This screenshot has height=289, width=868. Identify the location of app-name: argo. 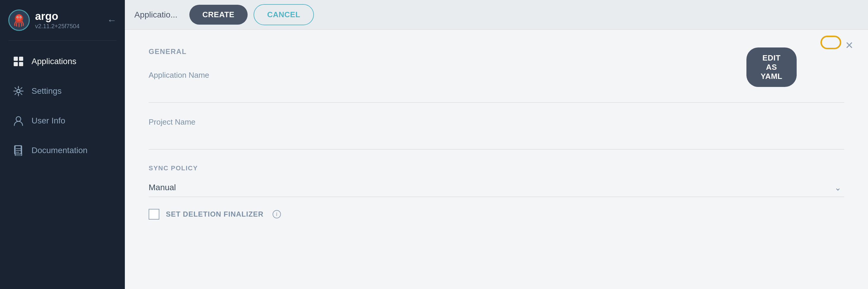
(57, 16).